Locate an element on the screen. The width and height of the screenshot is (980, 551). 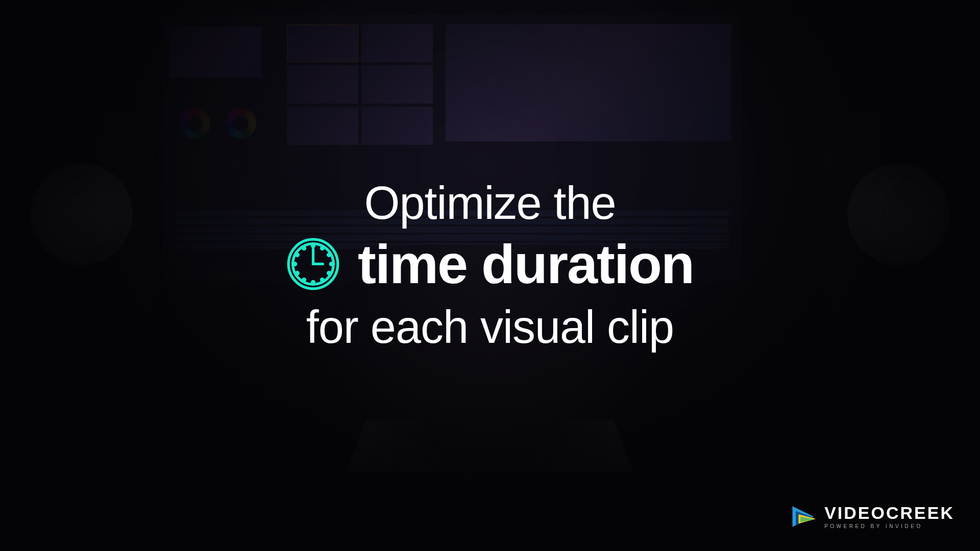
logo-brand-text: VIDEOCREEK is located at coordinates (889, 513).